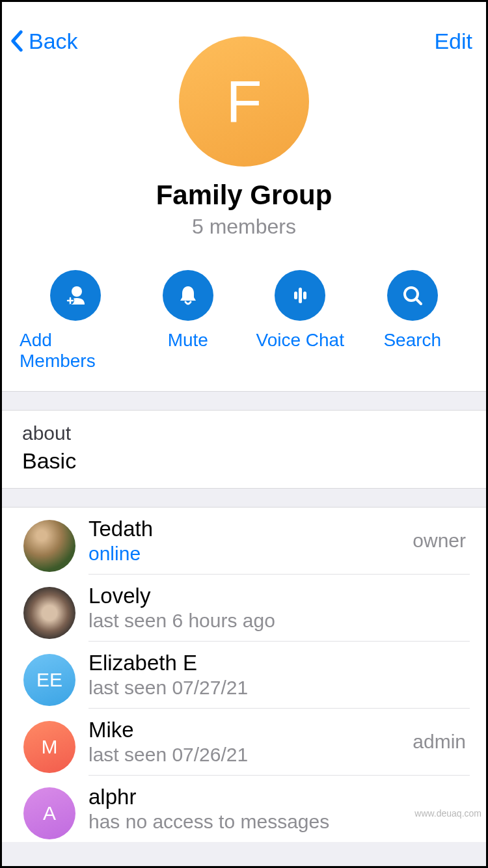  What do you see at coordinates (245, 102) in the screenshot?
I see `group-avatar-initial: F` at bounding box center [245, 102].